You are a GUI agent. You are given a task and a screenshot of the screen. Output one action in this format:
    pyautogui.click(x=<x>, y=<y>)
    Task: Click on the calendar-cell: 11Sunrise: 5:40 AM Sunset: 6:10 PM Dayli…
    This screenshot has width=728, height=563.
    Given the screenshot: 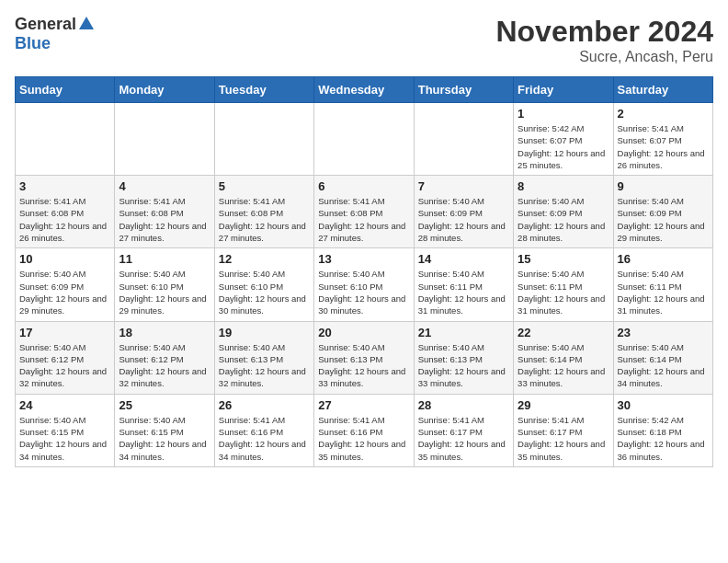 What is the action you would take?
    pyautogui.click(x=165, y=285)
    